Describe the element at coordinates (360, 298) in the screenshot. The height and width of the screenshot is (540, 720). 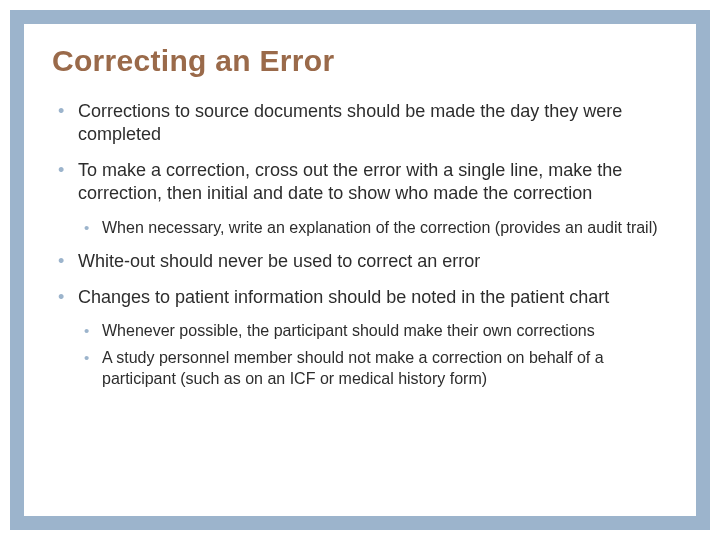
I see `bullet-item: Changes to patient information should be…` at that location.